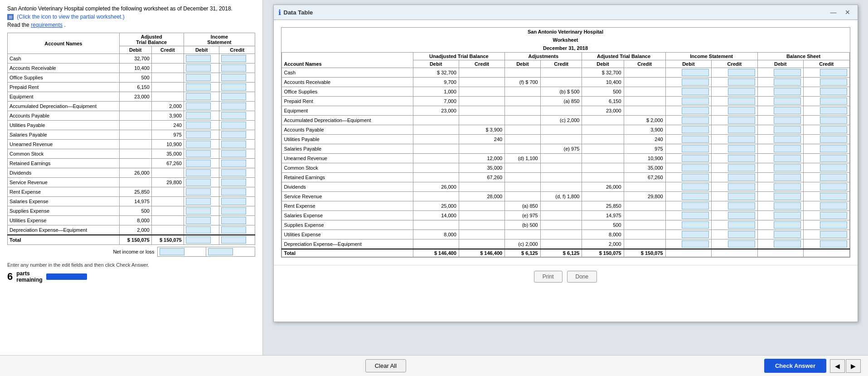 Image resolution: width=868 pixels, height=376 pixels. What do you see at coordinates (795, 366) in the screenshot?
I see `check-answer-button: Check Answer` at bounding box center [795, 366].